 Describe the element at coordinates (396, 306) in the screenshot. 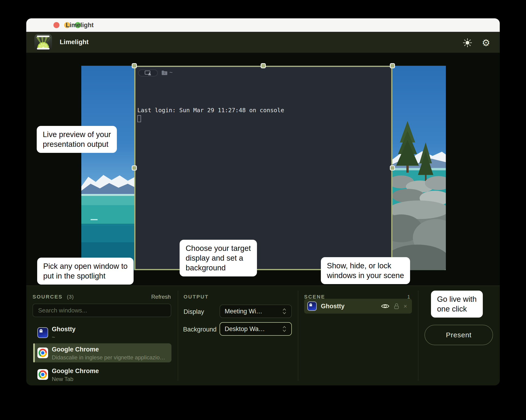

I see `unlock-icon` at that location.